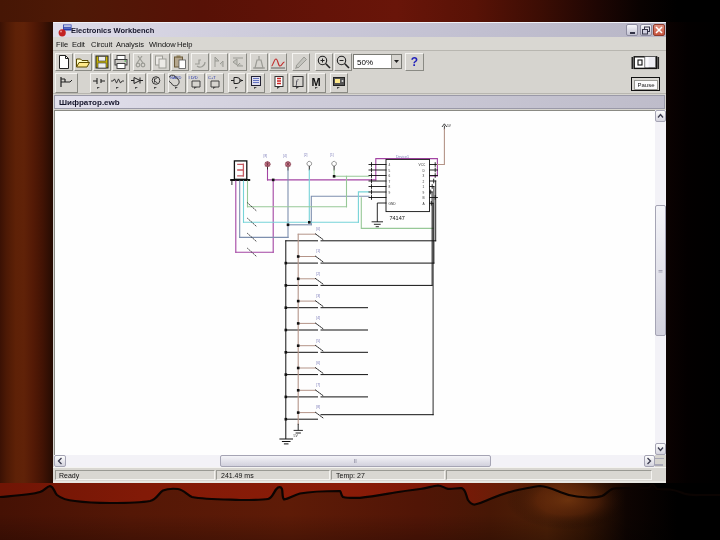 This screenshot has height=540, width=720. I want to click on svg-text: 7, so click(390, 182).